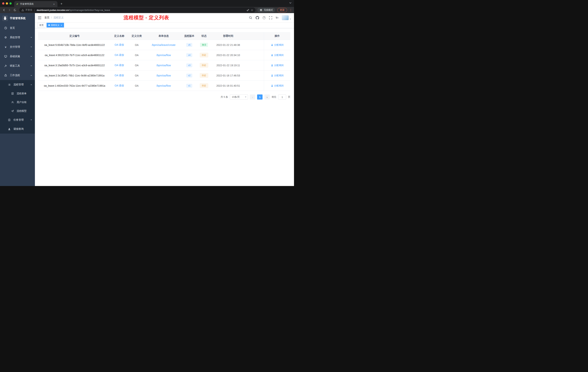  What do you see at coordinates (18, 102) in the screenshot?
I see `sidebar-item-user-groups: 用户分组` at bounding box center [18, 102].